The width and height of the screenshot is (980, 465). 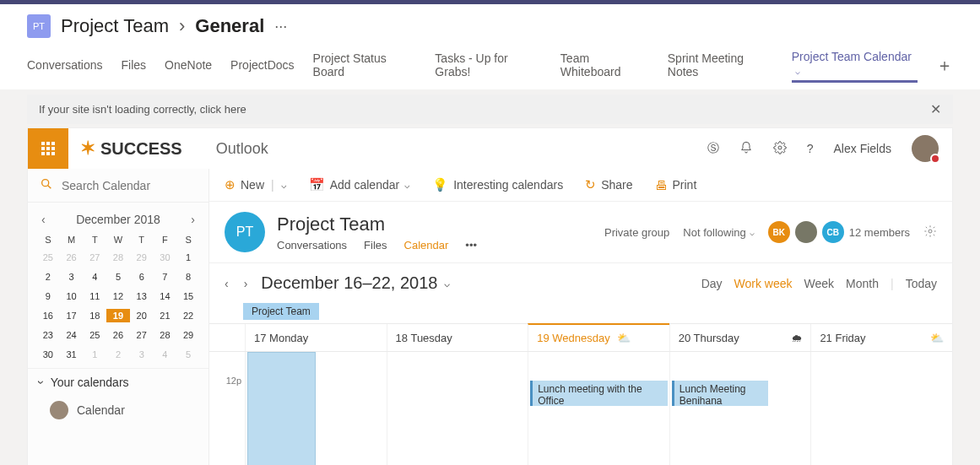 What do you see at coordinates (118, 296) in the screenshot?
I see `mini-cal-day: 12` at bounding box center [118, 296].